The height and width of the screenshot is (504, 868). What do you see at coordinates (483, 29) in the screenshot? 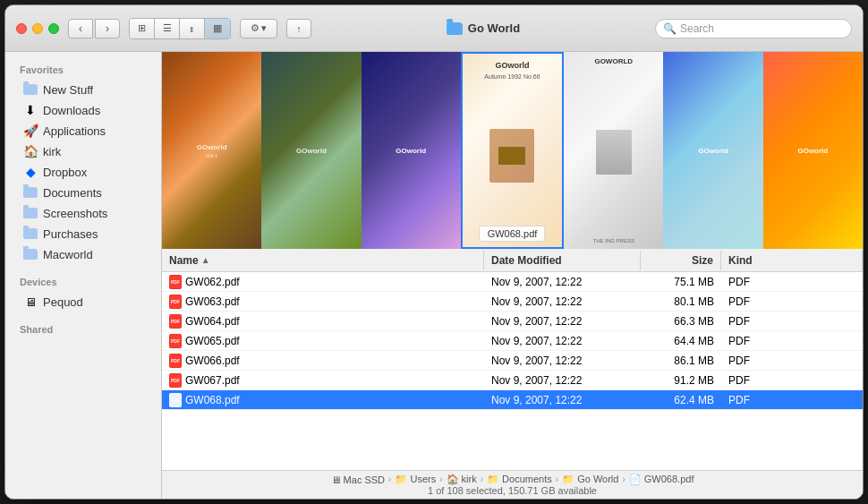
I see `title-area: Go World` at bounding box center [483, 29].